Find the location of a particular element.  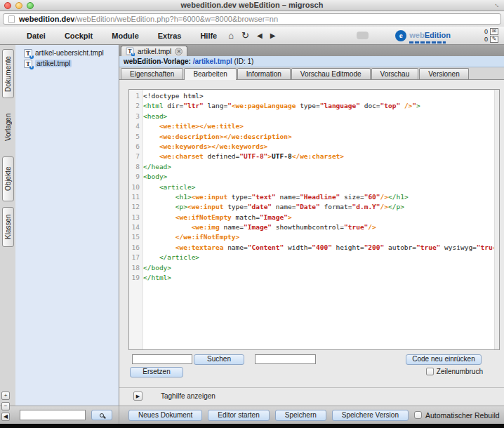

document-tab: T artikel.tmpl ✕ is located at coordinates (154, 51).